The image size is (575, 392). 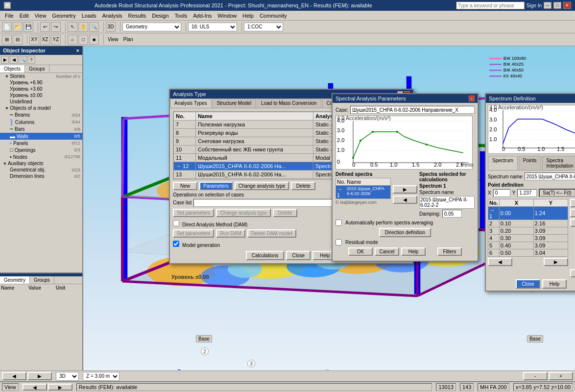 I want to click on btn-set-params: Set parameters, so click(x=193, y=213).